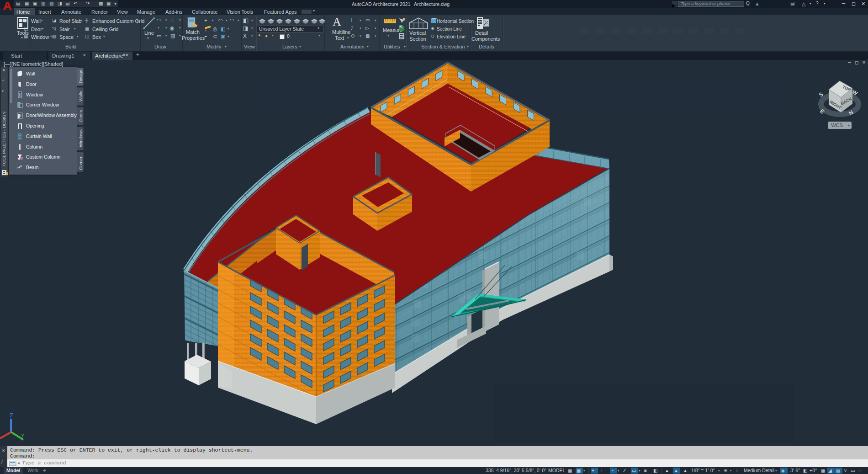  I want to click on svg-text: Z, so click(11, 415).